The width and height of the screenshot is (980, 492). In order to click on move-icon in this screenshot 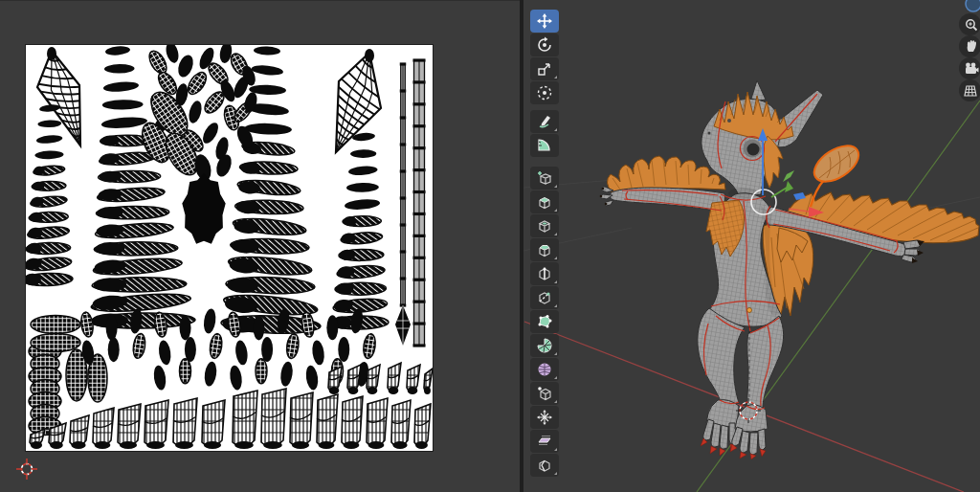, I will do `click(545, 21)`.